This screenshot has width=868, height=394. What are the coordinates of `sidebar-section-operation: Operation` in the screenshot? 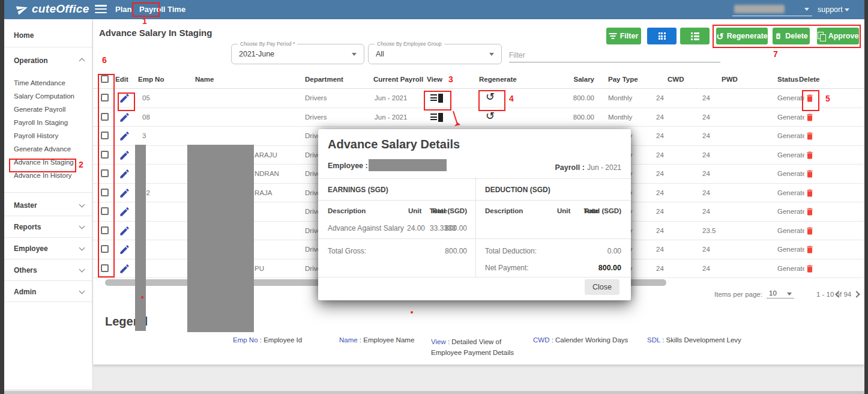 It's located at (31, 61).